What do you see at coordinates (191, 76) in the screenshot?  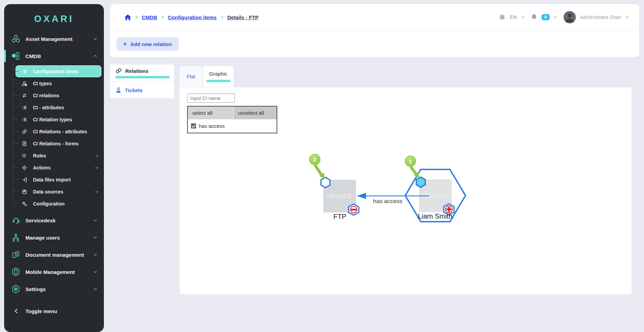 I see `tab-flat: Flat` at bounding box center [191, 76].